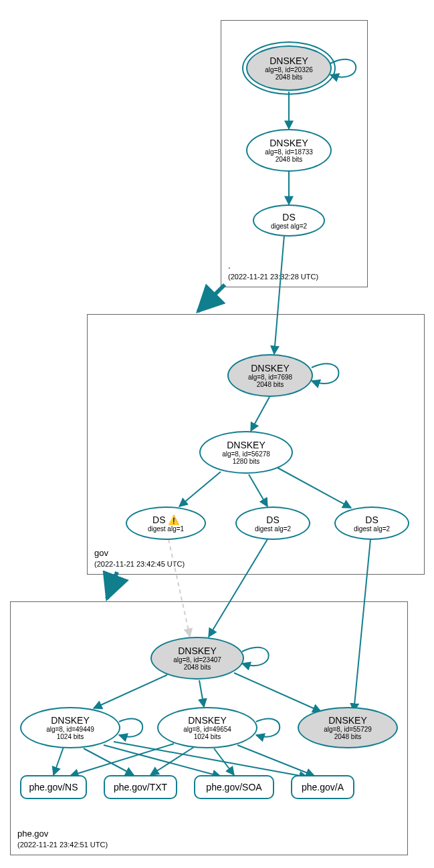 This screenshot has height=868, width=434. What do you see at coordinates (270, 376) in the screenshot?
I see `node-gov-ksk: DNSKEY alg=8, id=7698 2048 bits` at bounding box center [270, 376].